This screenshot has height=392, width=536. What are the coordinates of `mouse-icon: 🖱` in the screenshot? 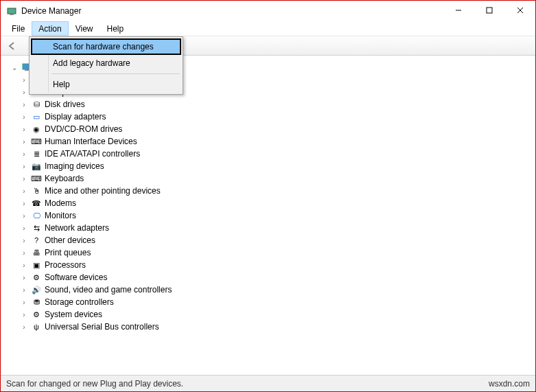 It's located at (36, 191).